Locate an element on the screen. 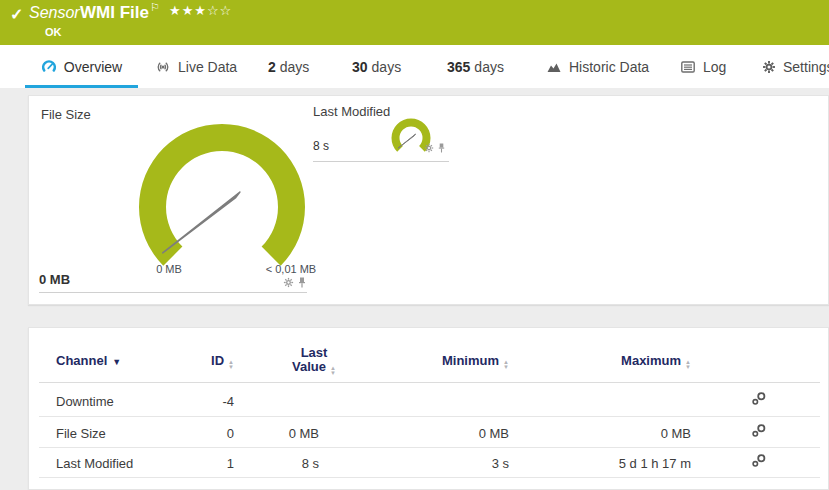 This screenshot has width=829, height=490. channel-minimum: 3 s is located at coordinates (459, 464).